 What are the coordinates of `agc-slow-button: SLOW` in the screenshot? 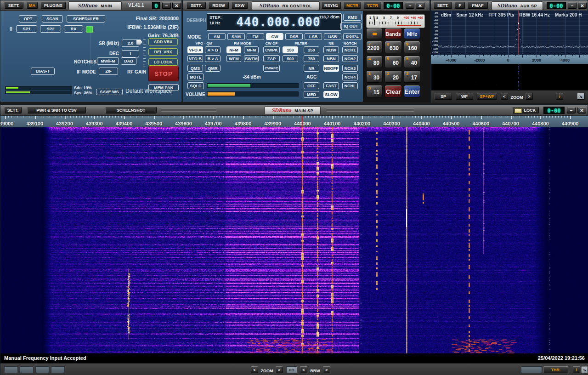 It's located at (331, 95).